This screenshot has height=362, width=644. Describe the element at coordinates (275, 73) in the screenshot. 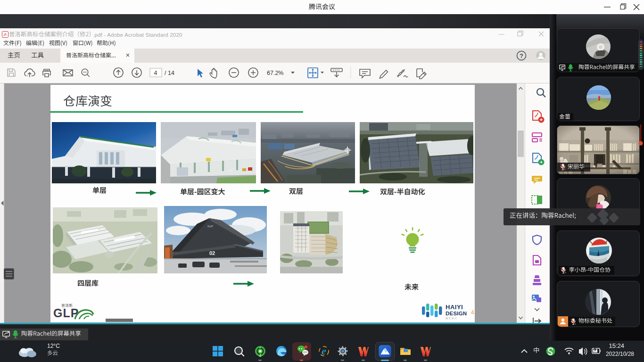

I see `svg-text: 67.2%` at that location.